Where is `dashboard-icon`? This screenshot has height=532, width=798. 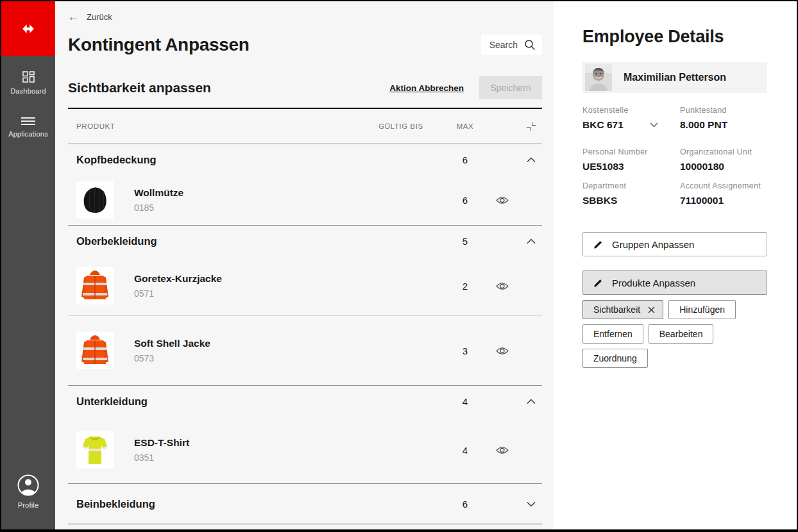 dashboard-icon is located at coordinates (28, 77).